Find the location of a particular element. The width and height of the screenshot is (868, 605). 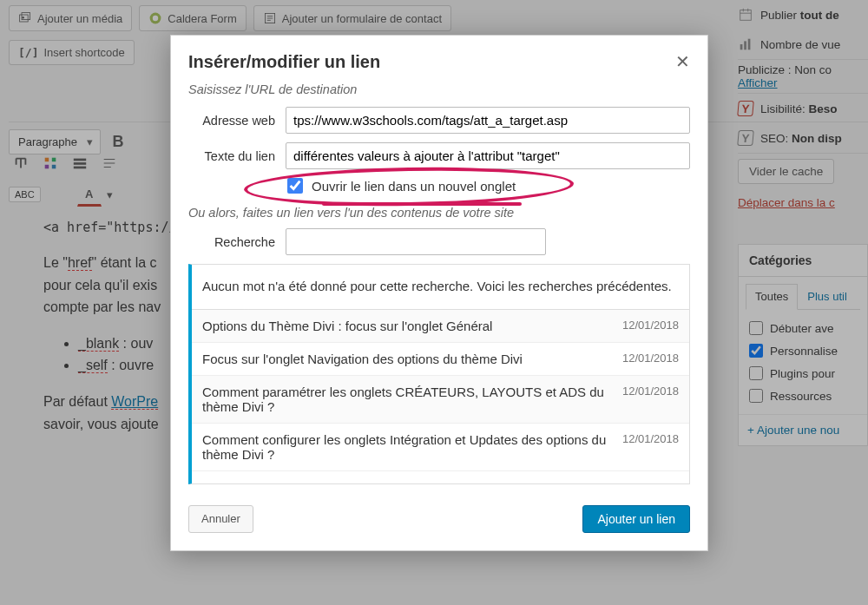

link-text-input is located at coordinates (488, 156).